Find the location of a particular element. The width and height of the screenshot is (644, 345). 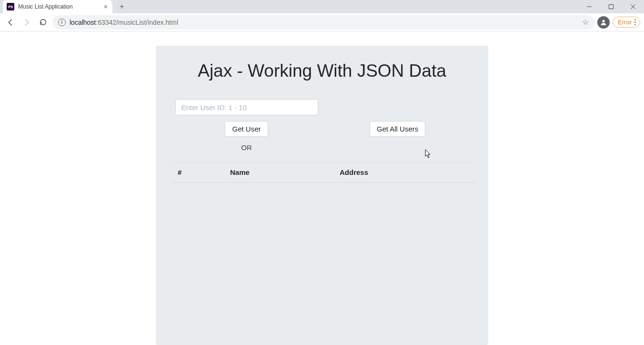

menu-dots-icon is located at coordinates (635, 22).